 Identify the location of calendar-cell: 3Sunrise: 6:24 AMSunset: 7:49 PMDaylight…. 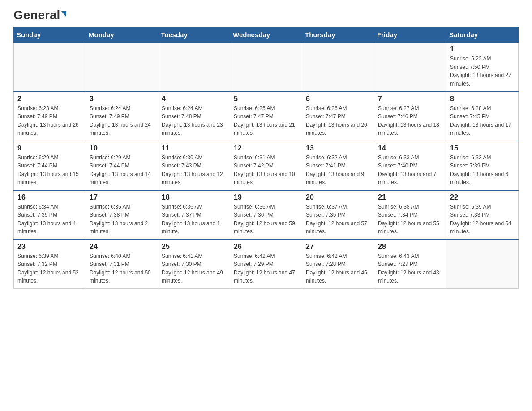
(122, 116).